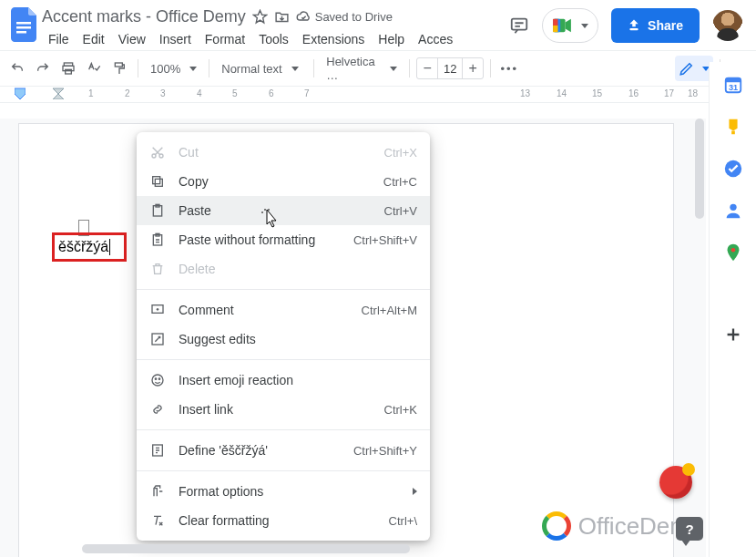 This screenshot has width=756, height=557. I want to click on selected-text-highlight: ěščřžýá, so click(89, 247).